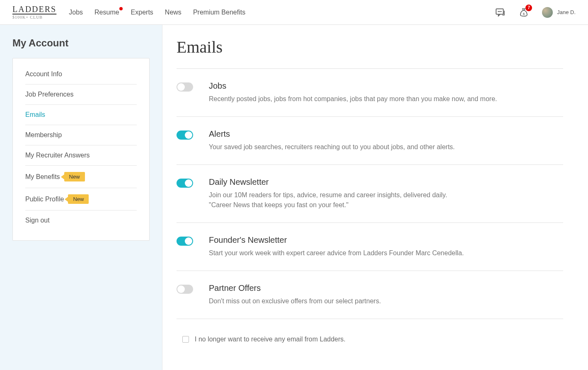  Describe the element at coordinates (157, 12) in the screenshot. I see `main-nav: Jobs Resume Experts News Premium Benefit…` at that location.